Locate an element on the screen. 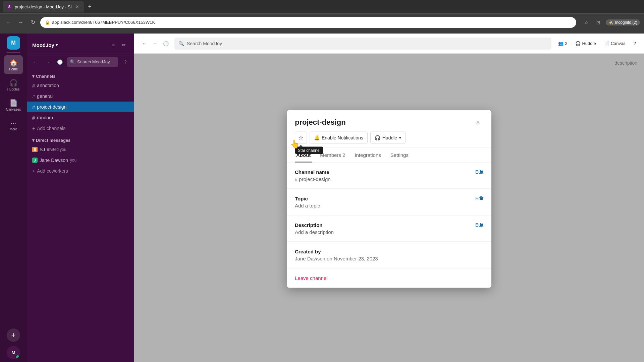  dm-suffix-jane: you is located at coordinates (73, 160).